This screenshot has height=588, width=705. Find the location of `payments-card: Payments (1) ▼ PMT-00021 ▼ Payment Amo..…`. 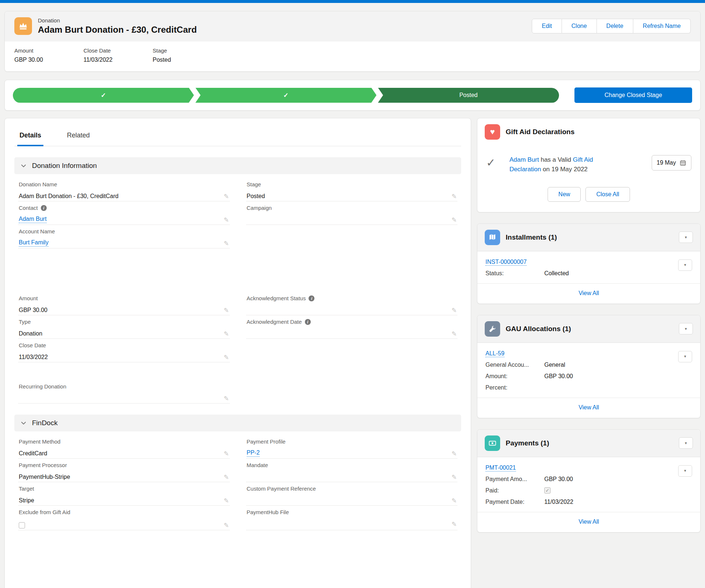

payments-card: Payments (1) ▼ PMT-00021 ▼ Payment Amo..… is located at coordinates (589, 481).